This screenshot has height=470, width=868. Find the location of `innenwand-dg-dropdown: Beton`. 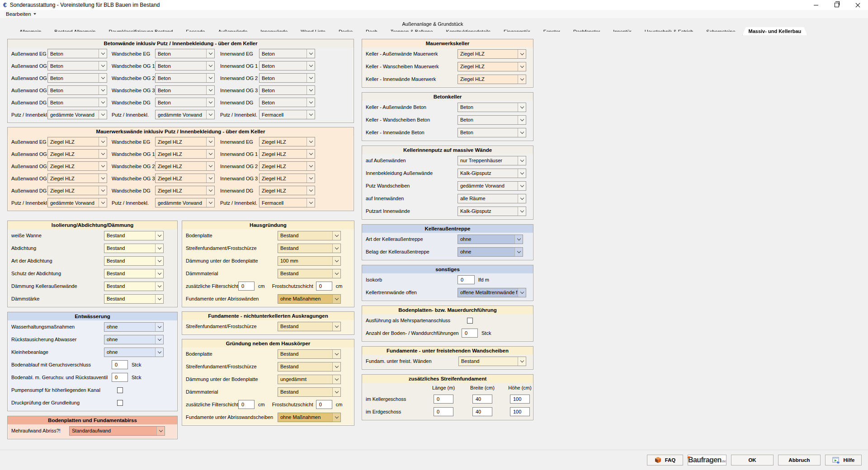

innenwand-dg-dropdown: Beton is located at coordinates (287, 102).